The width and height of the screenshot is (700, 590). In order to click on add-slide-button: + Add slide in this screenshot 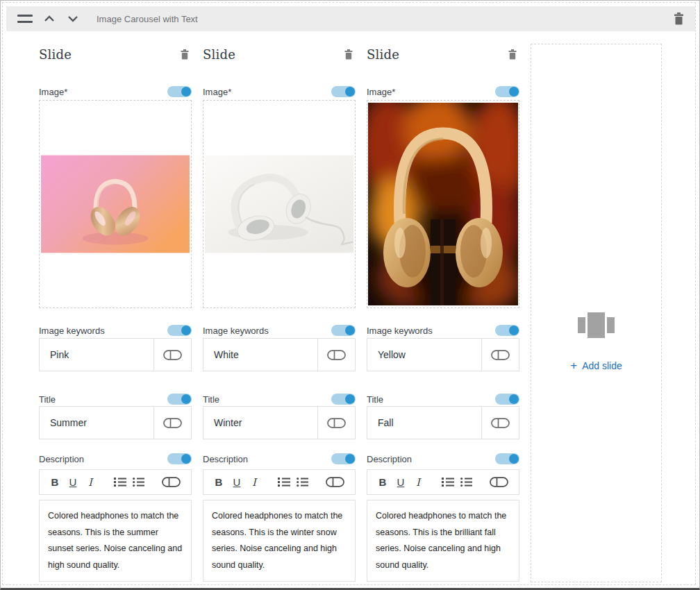, I will do `click(596, 365)`.